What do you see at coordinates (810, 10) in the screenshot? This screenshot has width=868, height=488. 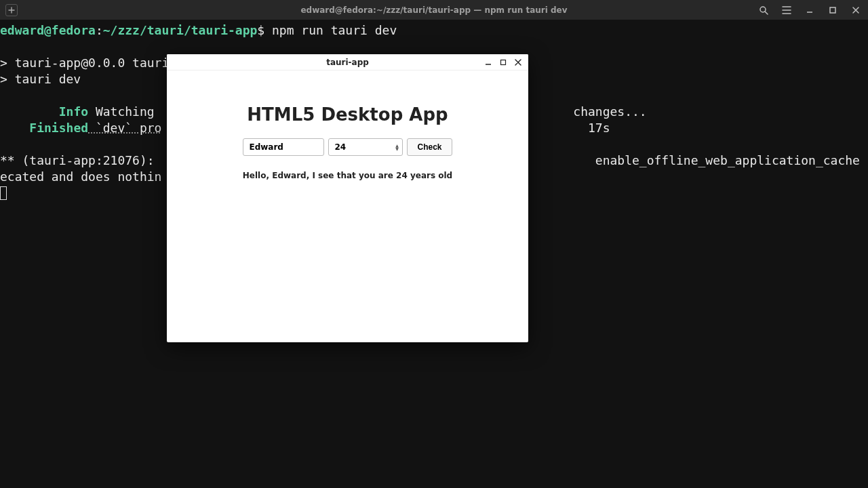 I see `minimize-button` at bounding box center [810, 10].